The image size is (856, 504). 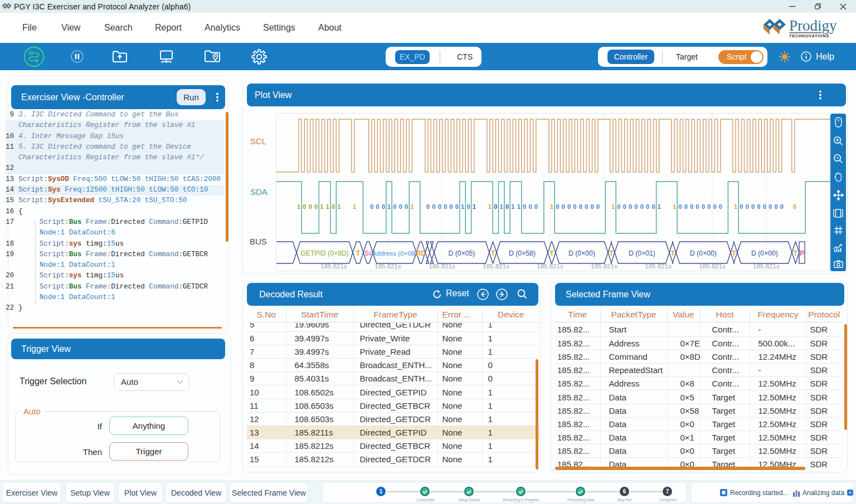 What do you see at coordinates (642, 253) in the screenshot?
I see `svg-text: D (0×01)` at bounding box center [642, 253].